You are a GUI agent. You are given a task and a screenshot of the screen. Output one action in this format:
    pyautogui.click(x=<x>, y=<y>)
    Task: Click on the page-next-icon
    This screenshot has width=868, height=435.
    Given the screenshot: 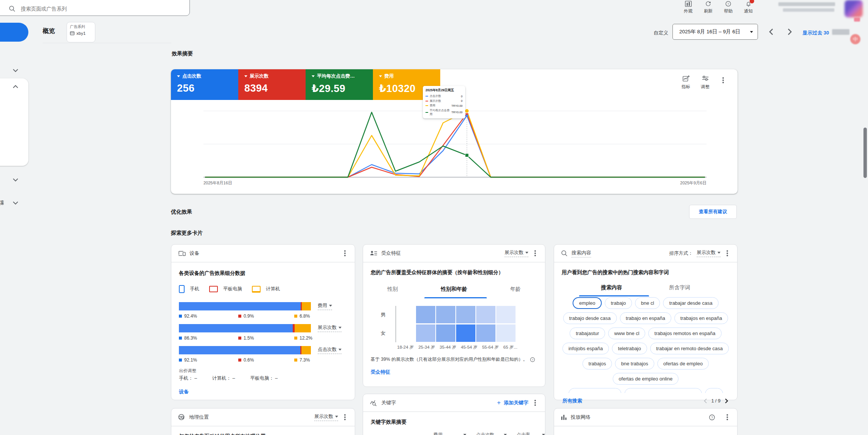 What is the action you would take?
    pyautogui.click(x=727, y=401)
    